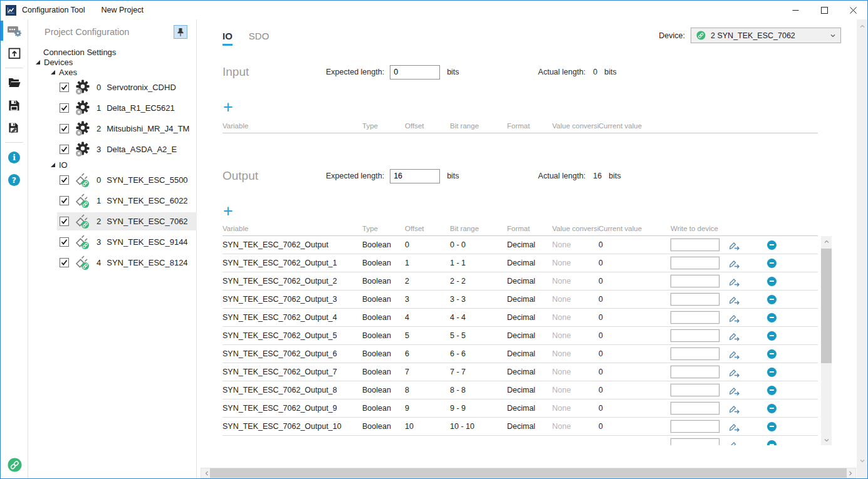 This screenshot has height=479, width=868. Describe the element at coordinates (227, 38) in the screenshot. I see `tab-io: IO` at that location.